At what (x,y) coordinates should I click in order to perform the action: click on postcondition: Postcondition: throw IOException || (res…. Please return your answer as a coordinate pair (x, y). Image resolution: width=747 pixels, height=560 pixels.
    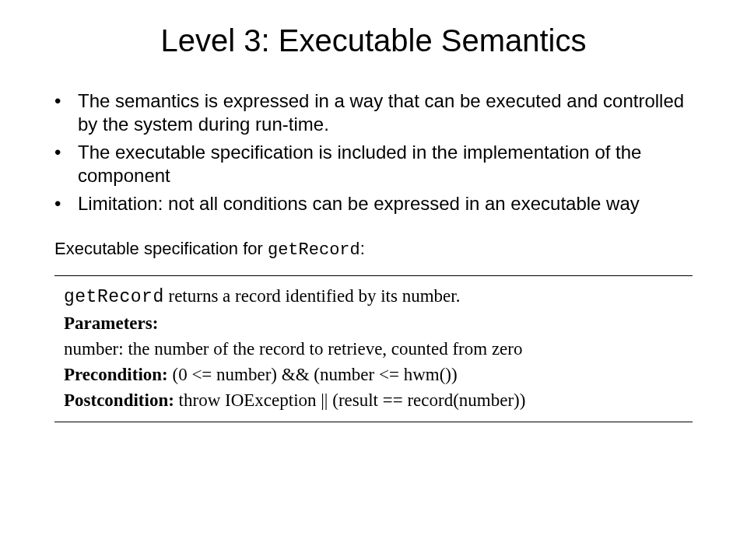
    Looking at the image, I should click on (374, 400).